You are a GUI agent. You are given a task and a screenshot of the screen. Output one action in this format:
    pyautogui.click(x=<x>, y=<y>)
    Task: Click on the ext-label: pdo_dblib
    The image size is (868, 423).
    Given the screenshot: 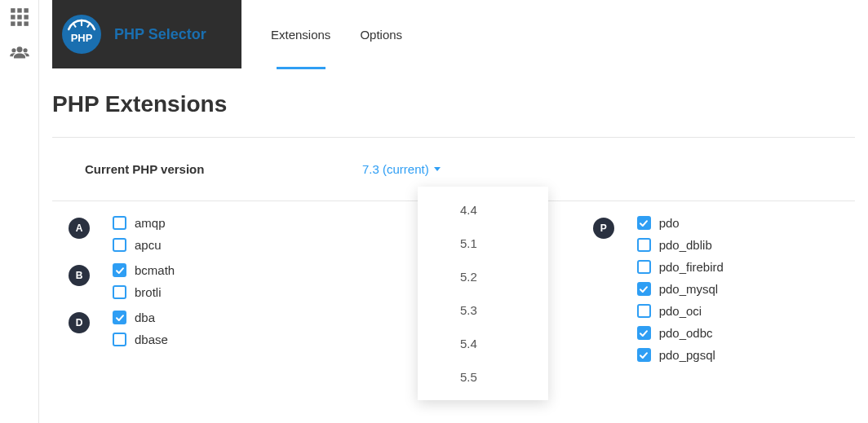 What is the action you would take?
    pyautogui.click(x=685, y=245)
    